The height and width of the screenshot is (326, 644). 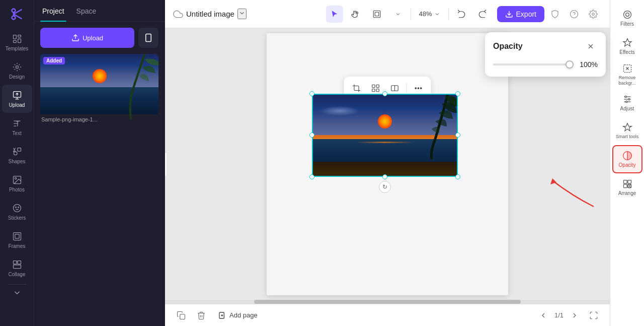 What do you see at coordinates (181, 315) in the screenshot?
I see `duplicate-page-btn` at bounding box center [181, 315].